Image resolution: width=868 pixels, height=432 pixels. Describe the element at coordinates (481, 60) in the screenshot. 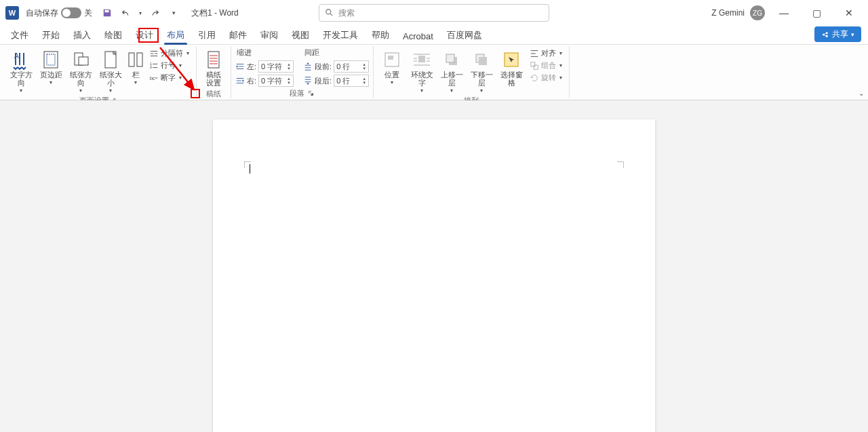

I see `backward-icon` at that location.